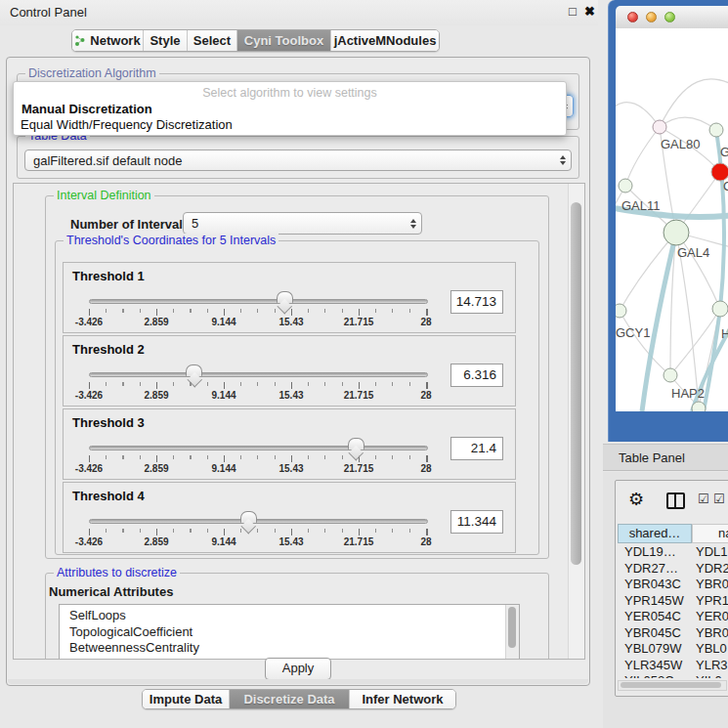  What do you see at coordinates (577, 421) in the screenshot?
I see `settings-vertical-scrollbar` at bounding box center [577, 421].